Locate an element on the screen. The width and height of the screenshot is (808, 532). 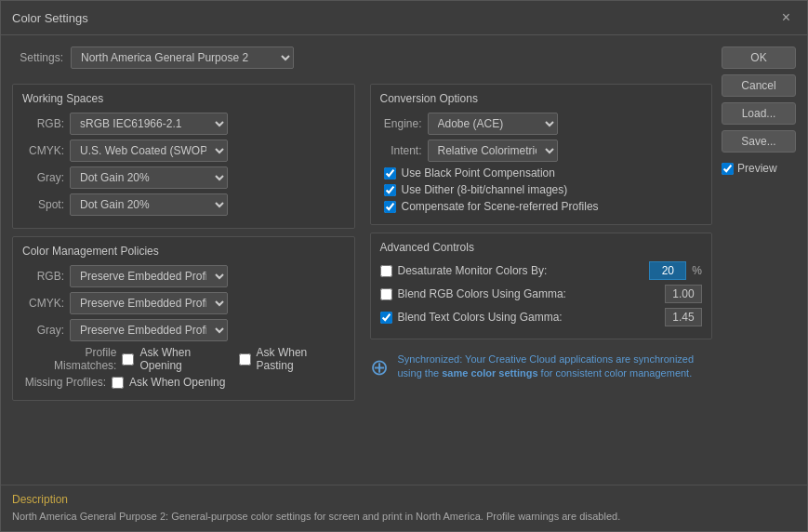
ask-when-opening-mismatch-checkbox is located at coordinates (128, 359).